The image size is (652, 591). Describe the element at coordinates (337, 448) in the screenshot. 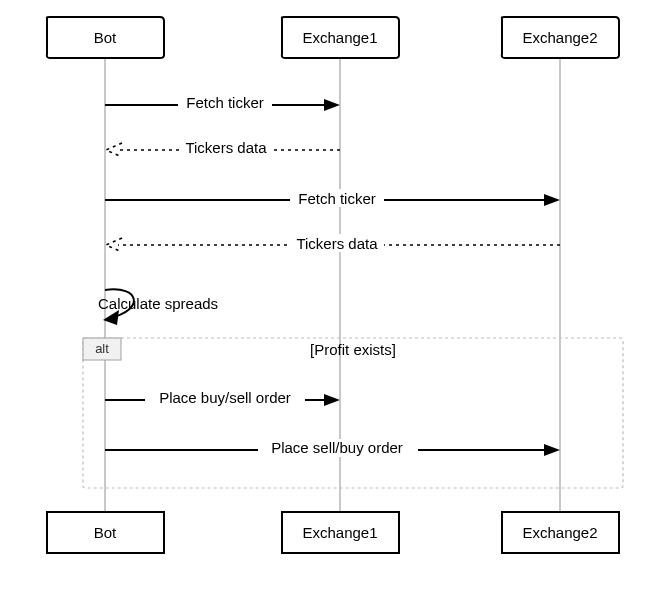

I see `message-label: Place sell/buy order` at that location.